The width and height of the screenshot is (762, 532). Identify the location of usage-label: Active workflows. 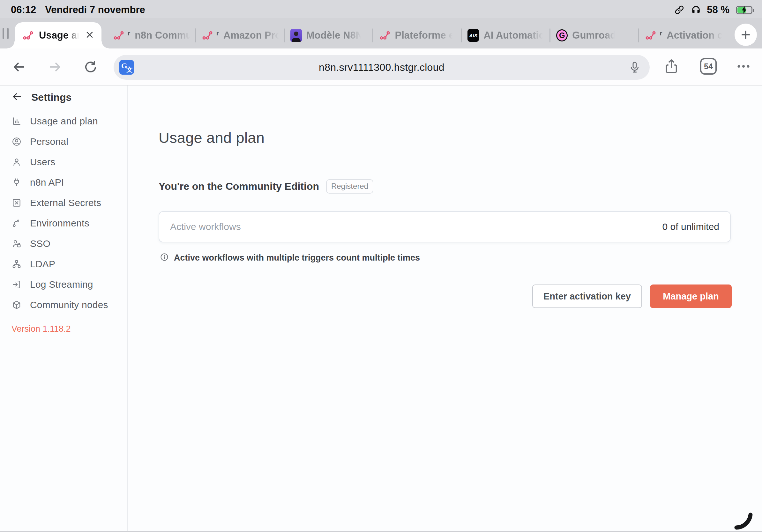
(205, 227).